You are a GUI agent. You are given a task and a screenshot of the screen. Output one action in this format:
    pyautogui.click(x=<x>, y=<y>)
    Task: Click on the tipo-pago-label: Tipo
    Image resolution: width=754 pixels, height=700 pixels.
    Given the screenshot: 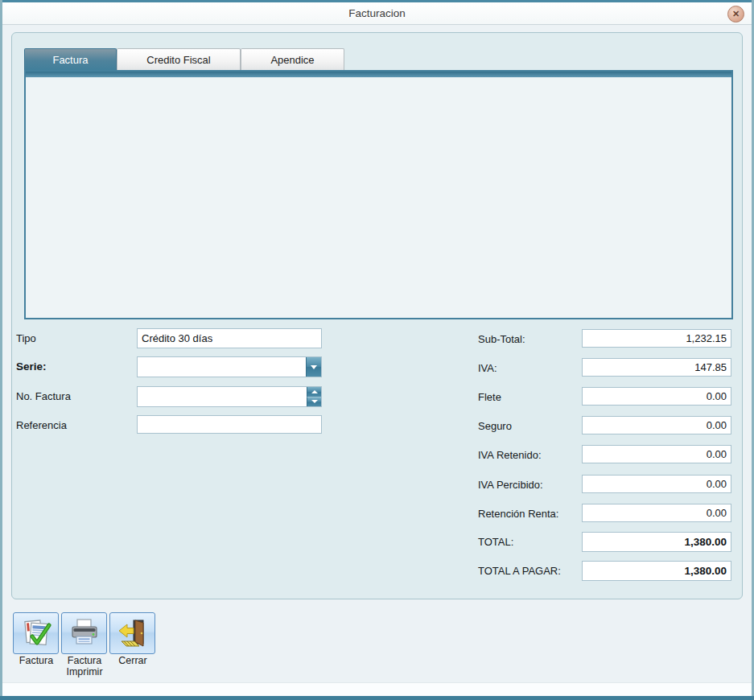 What is the action you would take?
    pyautogui.click(x=26, y=338)
    